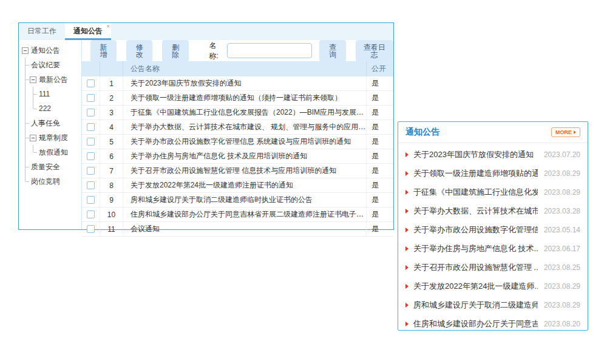 The image size is (607, 364). Describe the element at coordinates (50, 109) in the screenshot. I see `tree-node: 222` at that location.